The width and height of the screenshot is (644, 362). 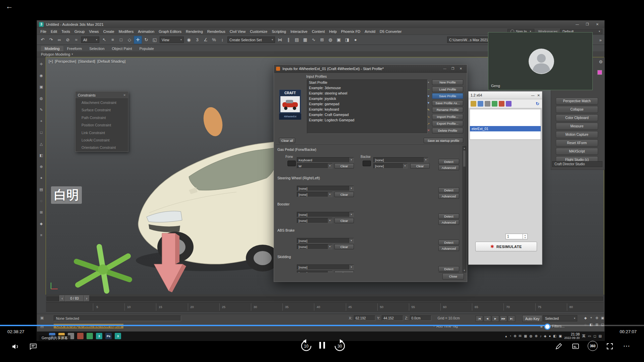 I want to click on volume-button, so click(x=15, y=347).